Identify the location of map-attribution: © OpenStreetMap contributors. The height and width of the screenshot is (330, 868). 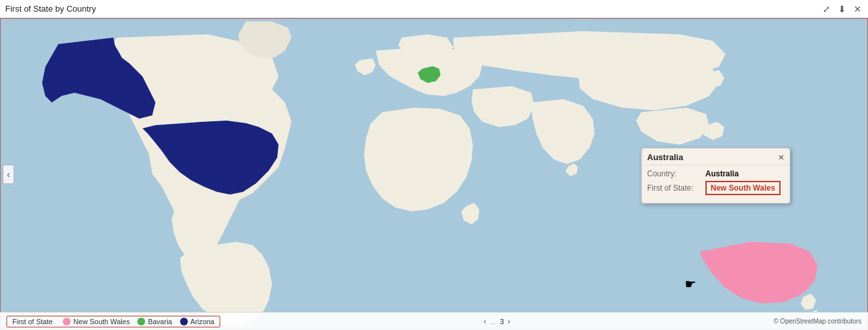
(817, 322).